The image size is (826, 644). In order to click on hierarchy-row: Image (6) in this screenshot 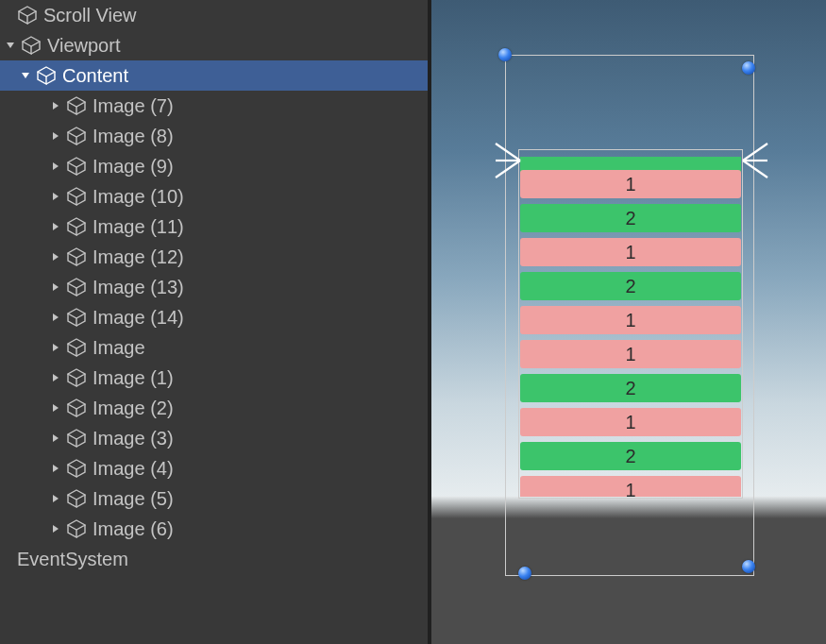, I will do `click(213, 529)`.